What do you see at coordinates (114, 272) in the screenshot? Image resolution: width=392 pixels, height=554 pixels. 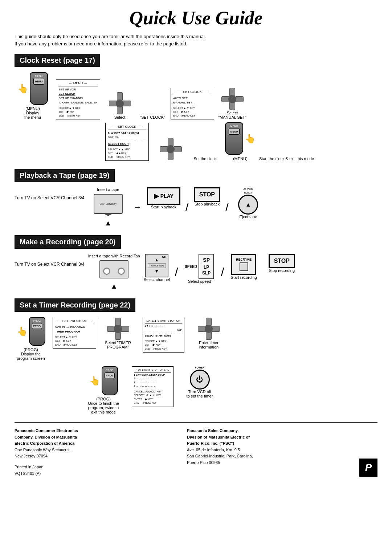 I see `recording-insert-tape: Insert a tape with Record Tab ▲` at bounding box center [114, 272].